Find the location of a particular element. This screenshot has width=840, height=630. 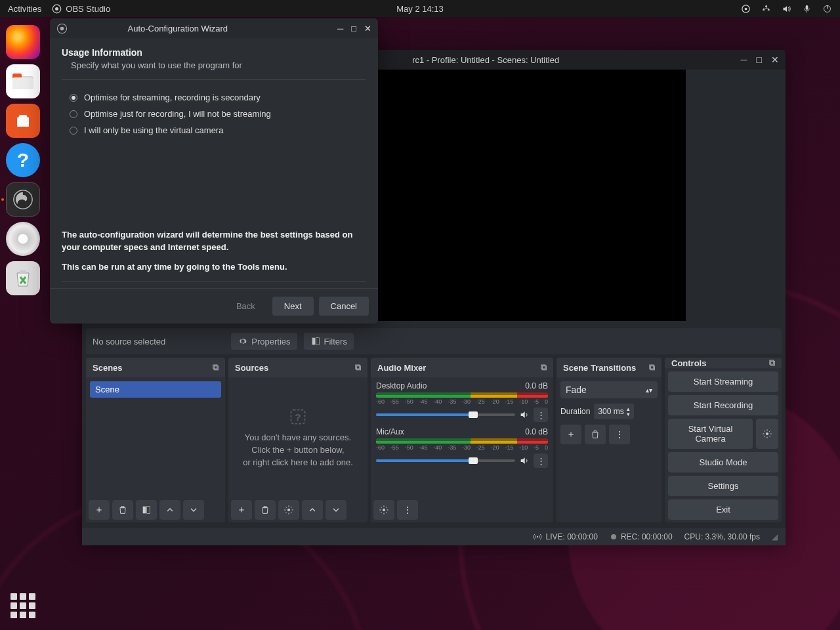

remove-scene-button is located at coordinates (123, 510).